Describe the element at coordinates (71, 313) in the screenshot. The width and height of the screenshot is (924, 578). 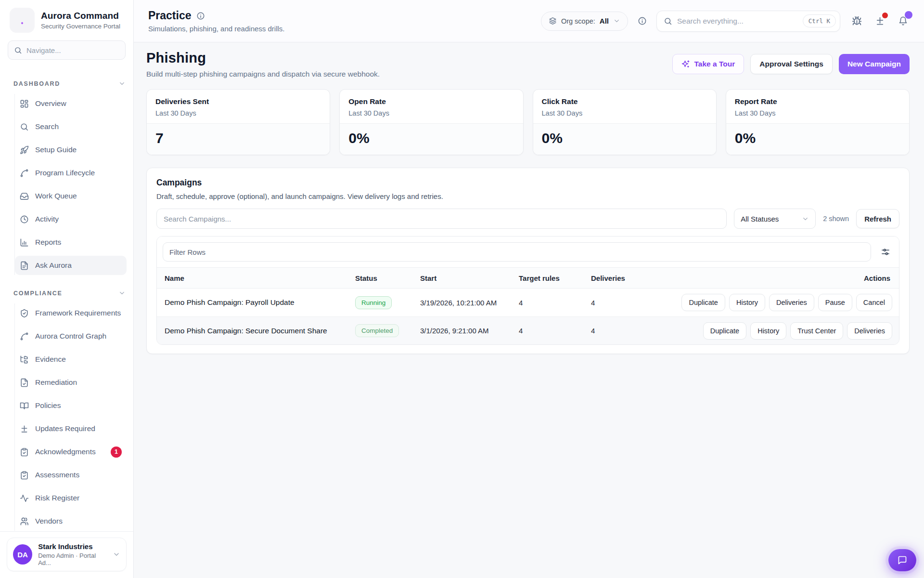
I see `sidebar-item-framework-requirements: Framework Requirements` at that location.